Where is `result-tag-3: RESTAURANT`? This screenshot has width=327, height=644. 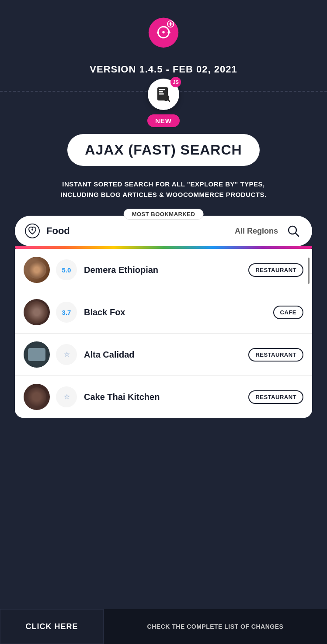
result-tag-3: RESTAURANT is located at coordinates (276, 355).